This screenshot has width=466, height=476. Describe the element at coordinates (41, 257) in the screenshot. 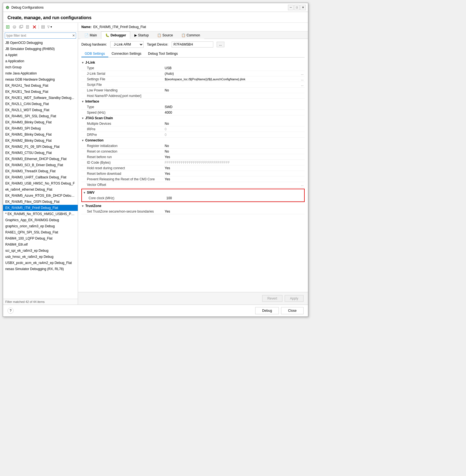

I see `list-item: usb_hmsc_ek_ra6m3_ep Debug` at that location.